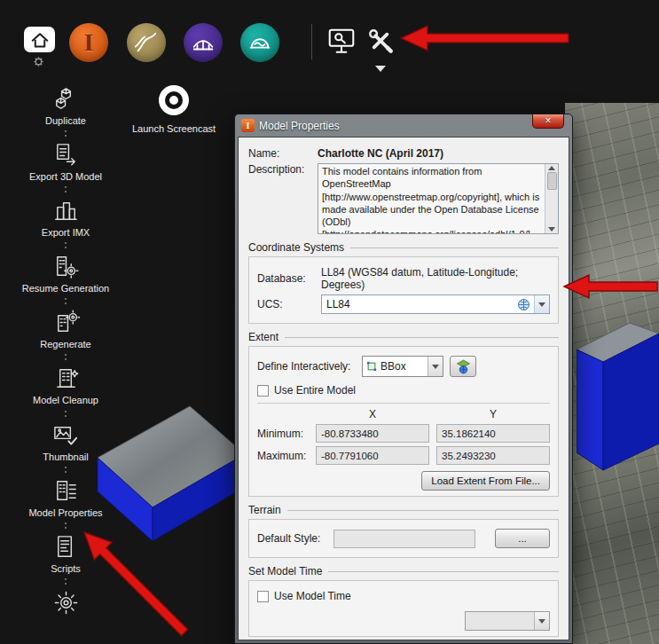 The image size is (659, 644). What do you see at coordinates (66, 106) in the screenshot?
I see `sidebar-item-duplicate: Duplicate` at bounding box center [66, 106].